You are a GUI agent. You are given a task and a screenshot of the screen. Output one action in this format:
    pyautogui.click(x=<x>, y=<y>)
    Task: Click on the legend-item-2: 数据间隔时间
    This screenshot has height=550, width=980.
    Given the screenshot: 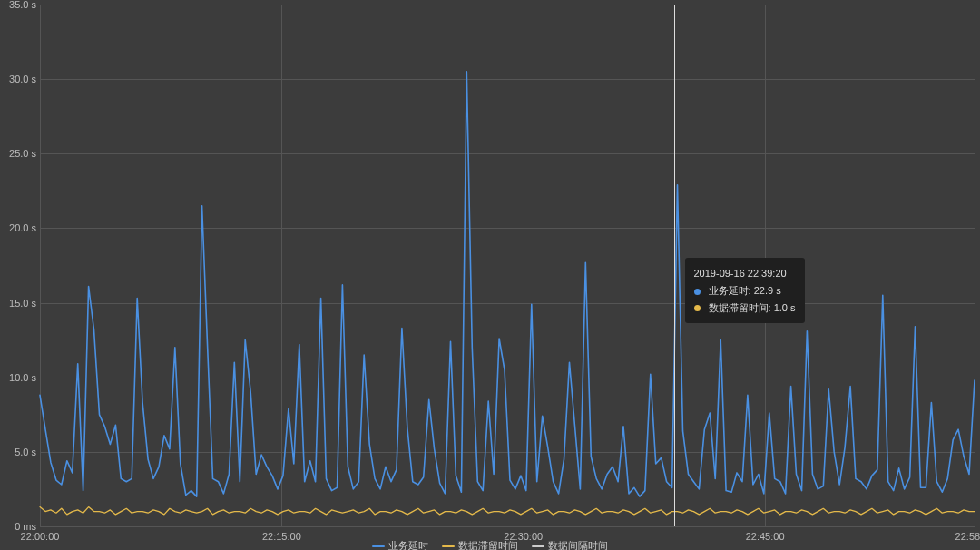 What is the action you would take?
    pyautogui.click(x=570, y=545)
    